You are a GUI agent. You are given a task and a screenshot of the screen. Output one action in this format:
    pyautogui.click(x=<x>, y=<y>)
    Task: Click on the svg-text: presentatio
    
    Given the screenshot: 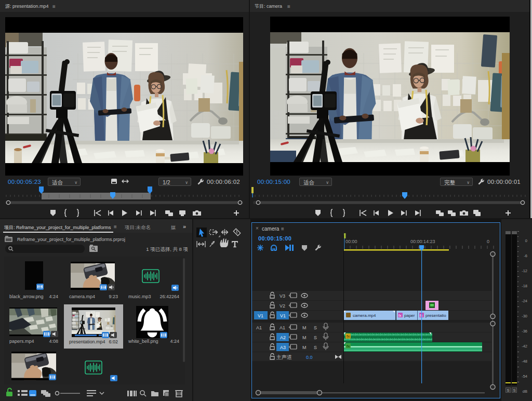 What is the action you would take?
    pyautogui.click(x=436, y=316)
    